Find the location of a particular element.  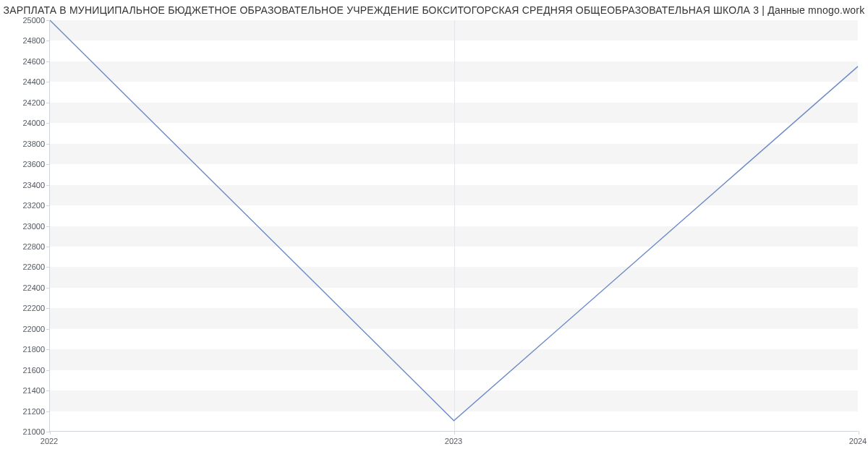

x-tick-mark is located at coordinates (859, 432).